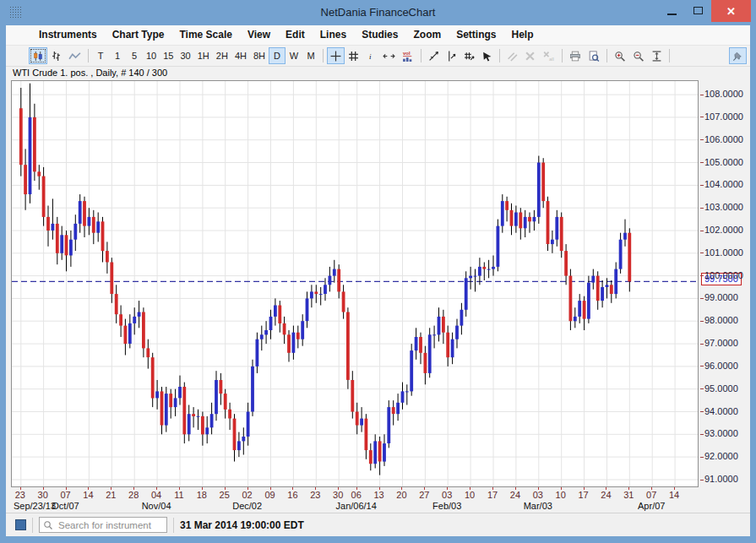  I want to click on price-axis-label: 96.0000, so click(720, 366).